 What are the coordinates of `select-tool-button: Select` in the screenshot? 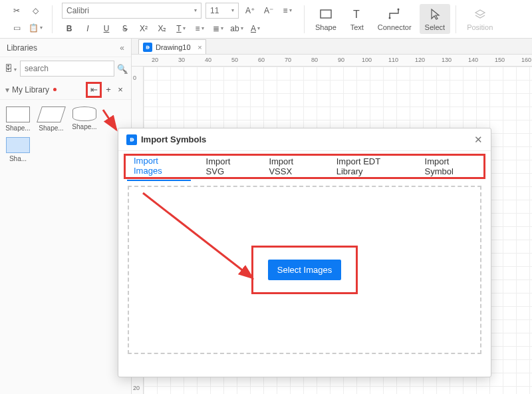 It's located at (435, 19).